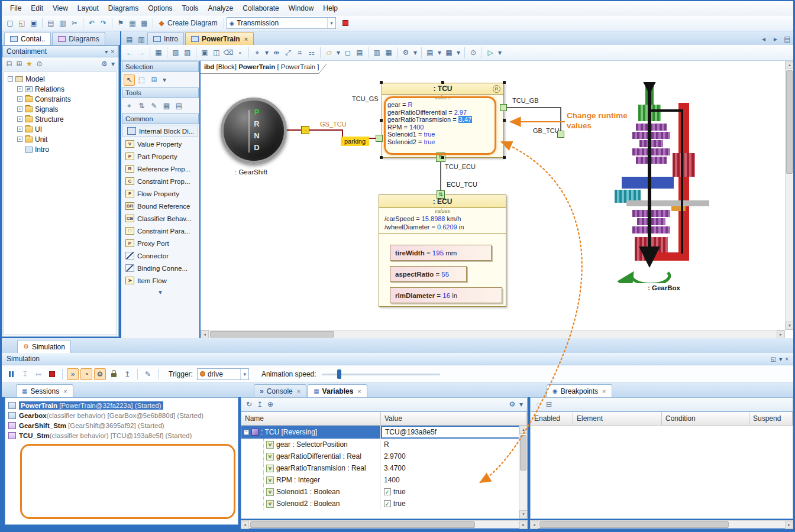 This screenshot has height=532, width=795. Describe the element at coordinates (706, 419) in the screenshot. I see `column-header-condition: Condition` at that location.